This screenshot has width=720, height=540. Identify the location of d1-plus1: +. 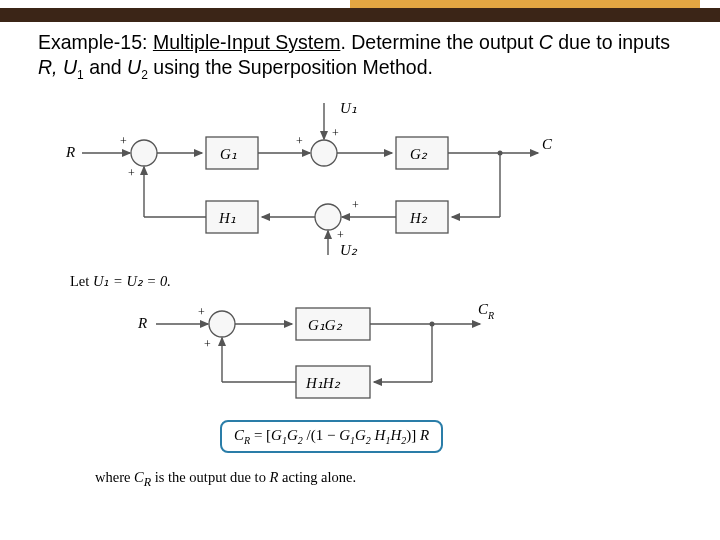
(124, 141).